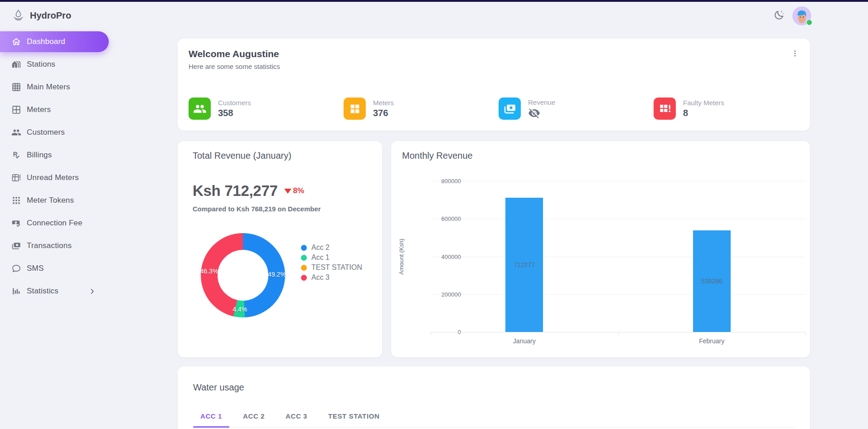 Image resolution: width=868 pixels, height=429 pixels. I want to click on x-axis-category-label: February, so click(712, 341).